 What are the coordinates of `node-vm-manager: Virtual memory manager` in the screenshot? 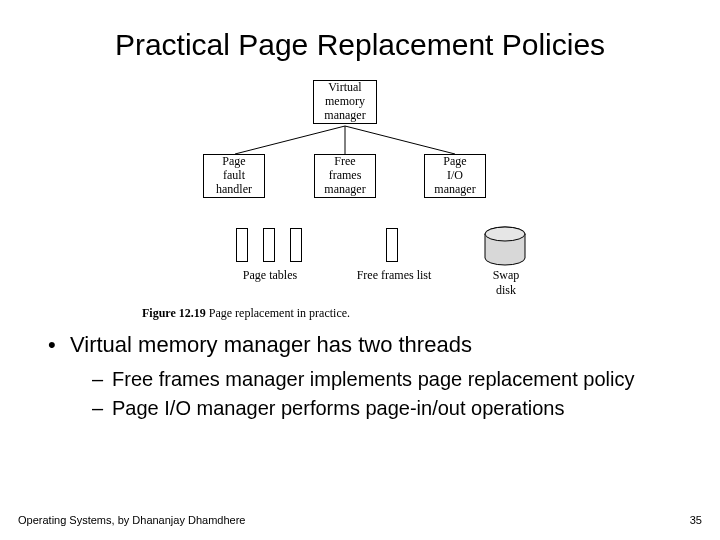 It's located at (345, 102).